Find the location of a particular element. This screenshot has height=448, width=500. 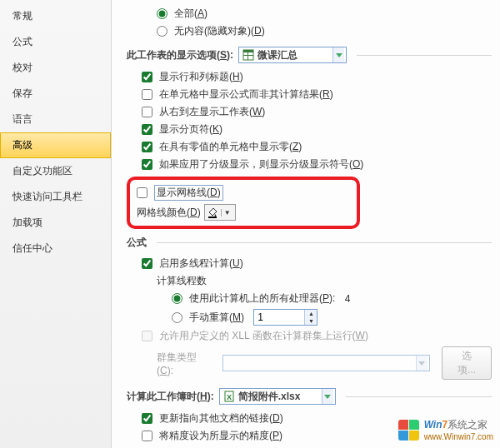

chk-show-zero is located at coordinates (147, 147).